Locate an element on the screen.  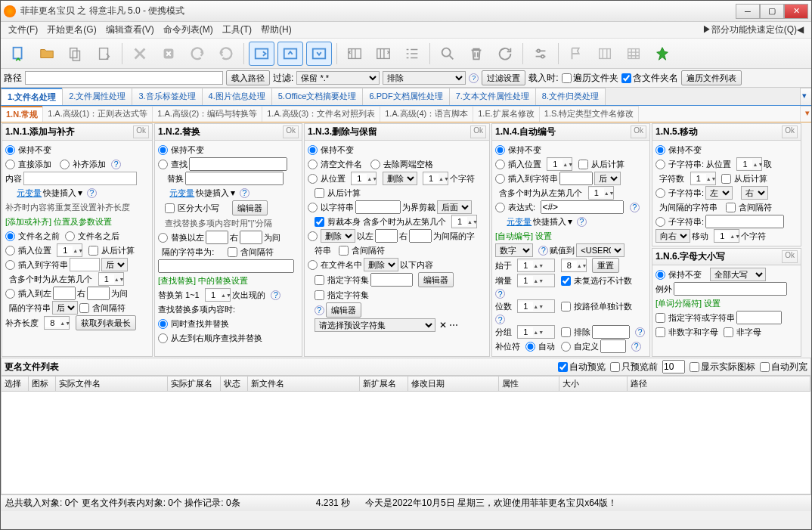
tabs-sub: 1.N.常规 1.A.高级(1)：正则表达式等 1.A.高级(2)：编码与转换等… is located at coordinates (406, 114).